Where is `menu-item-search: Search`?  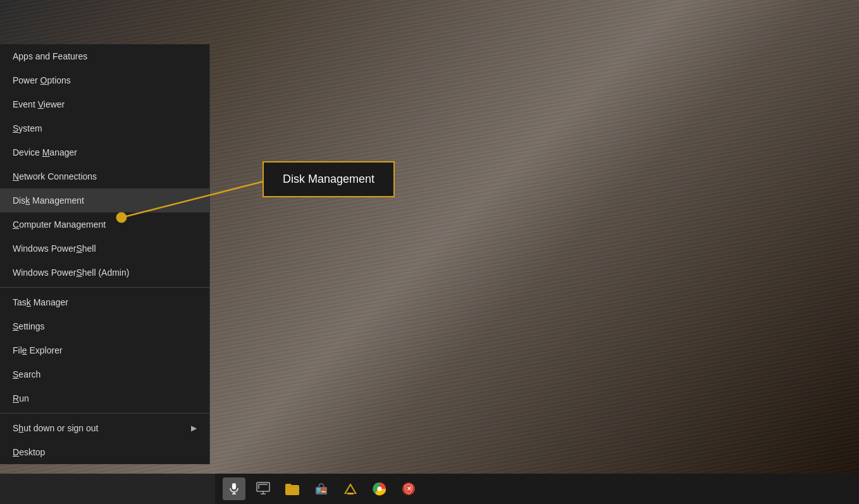 menu-item-search: Search is located at coordinates (105, 374).